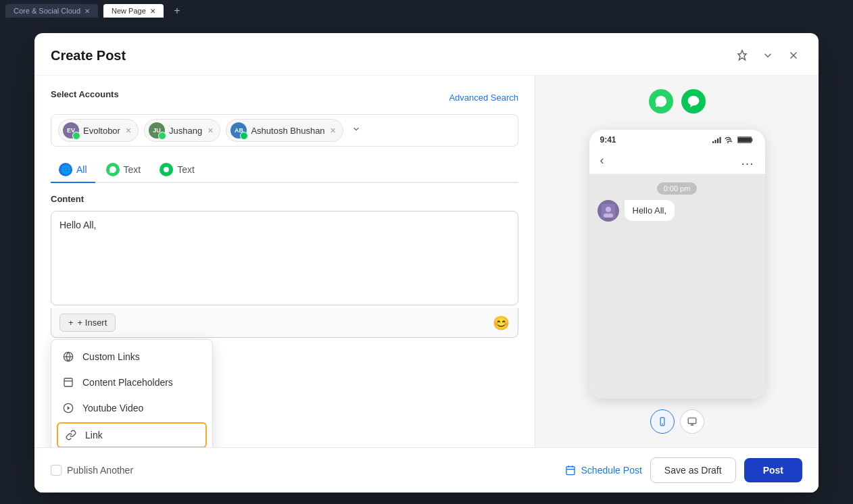  What do you see at coordinates (113, 170) in the screenshot?
I see `whatsapp-tab-icon` at bounding box center [113, 170].